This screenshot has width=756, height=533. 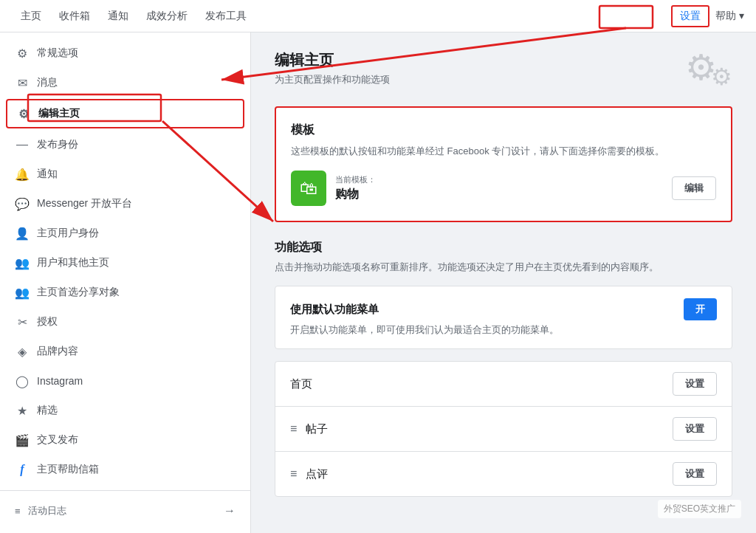 I want to click on menu-item-reviews: ≡ 点评 设置, so click(x=504, y=474).